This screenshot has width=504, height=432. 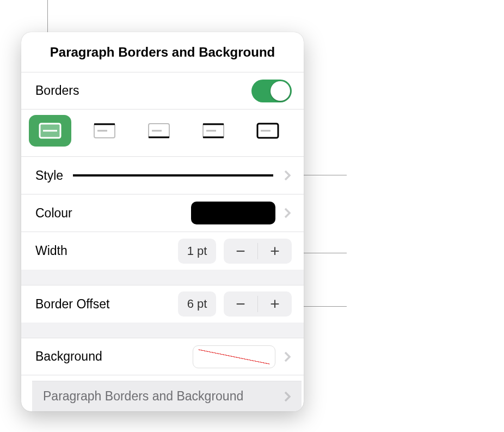 What do you see at coordinates (50, 131) in the screenshot?
I see `border-all-button` at bounding box center [50, 131].